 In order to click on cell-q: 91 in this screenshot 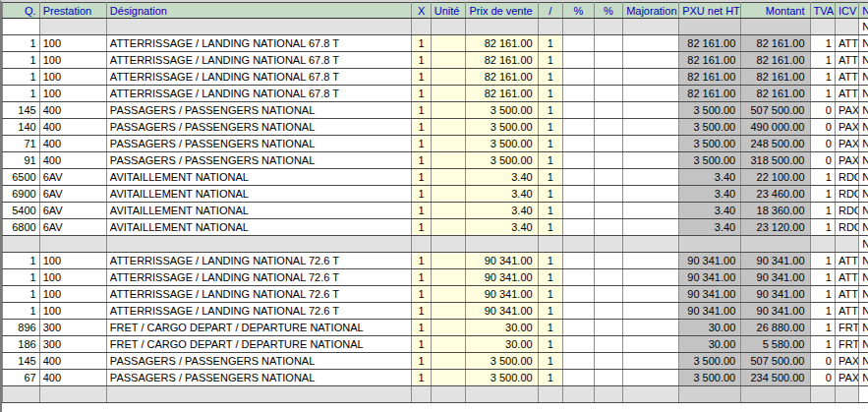, I will do `click(22, 161)`.